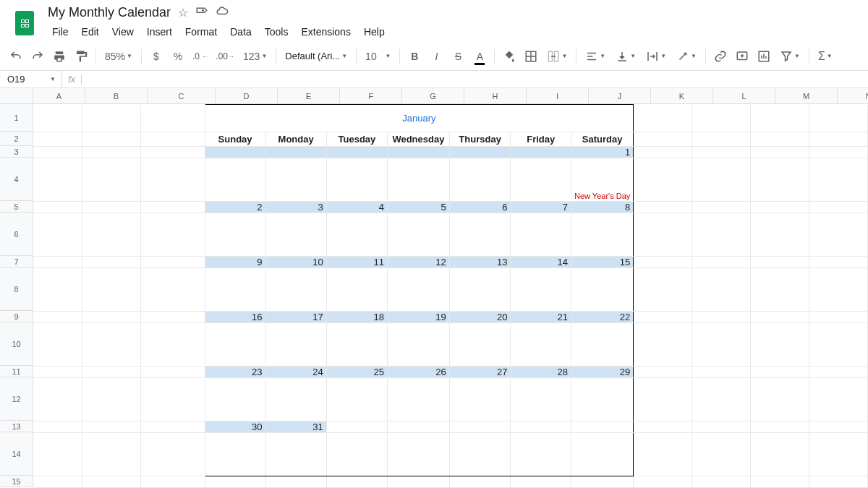  Describe the element at coordinates (116, 96) in the screenshot. I see `col-header-B: B` at that location.